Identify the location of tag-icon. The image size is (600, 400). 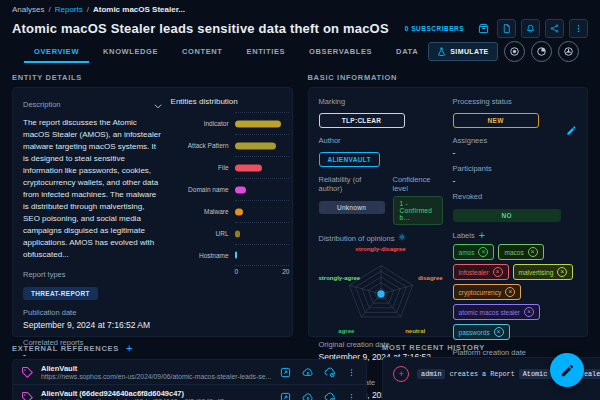
(27, 372).